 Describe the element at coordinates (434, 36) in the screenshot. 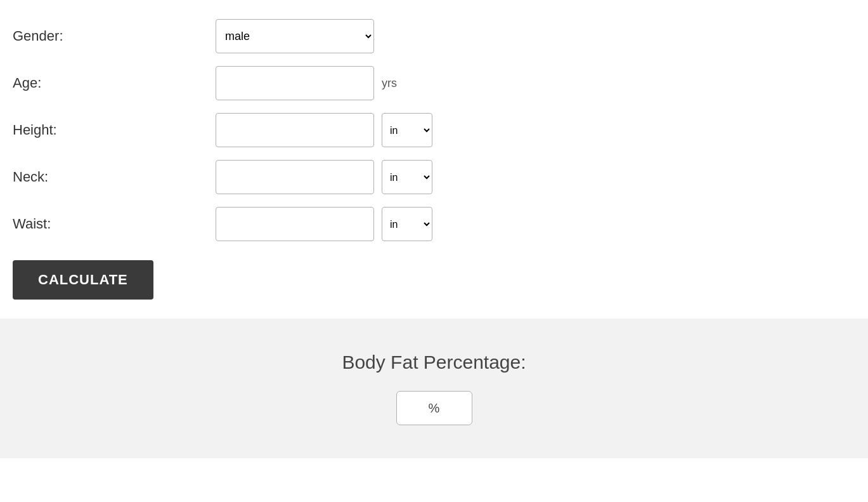

I see `gender-row: Gender: male female` at that location.